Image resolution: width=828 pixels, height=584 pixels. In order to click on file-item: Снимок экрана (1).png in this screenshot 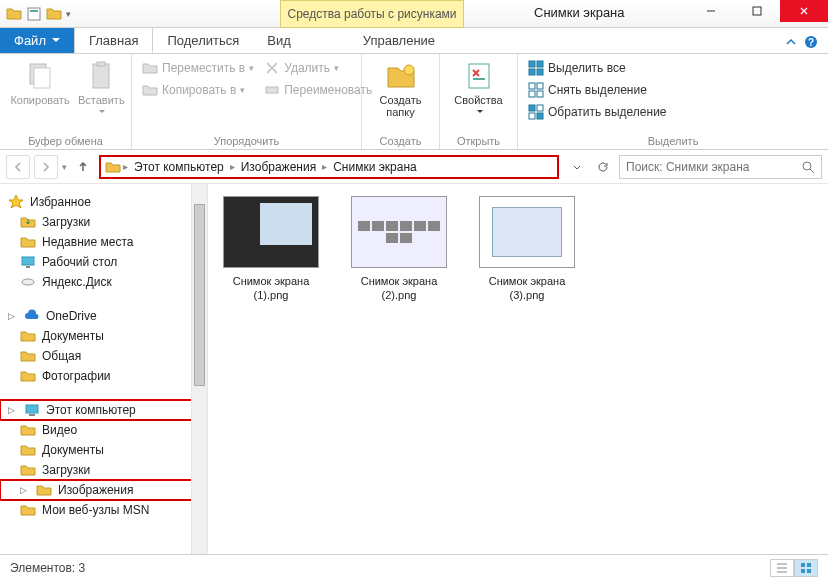, I will do `click(271, 250)`.